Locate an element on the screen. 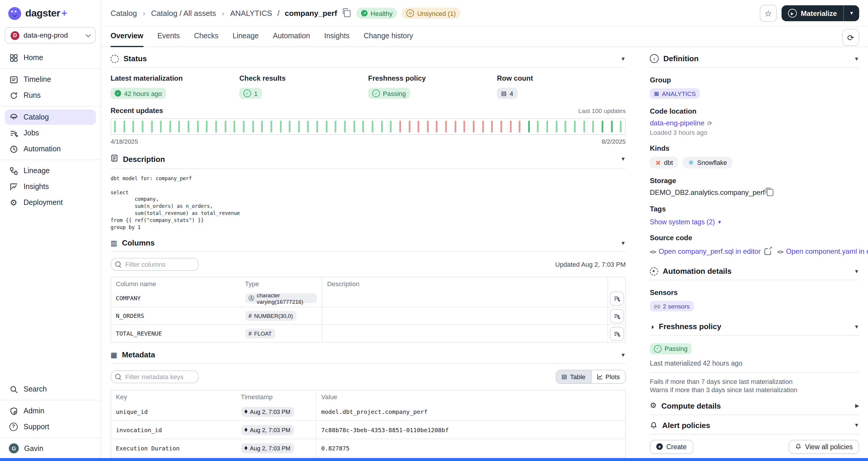 This screenshot has height=461, width=868. open-in-editor-link: Open company_perf.sql in editor is located at coordinates (710, 252).